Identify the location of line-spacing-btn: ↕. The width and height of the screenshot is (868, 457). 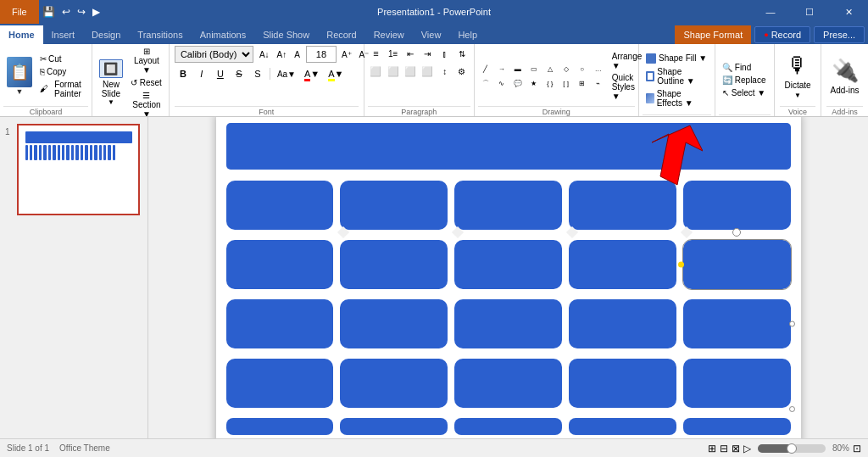
(444, 71).